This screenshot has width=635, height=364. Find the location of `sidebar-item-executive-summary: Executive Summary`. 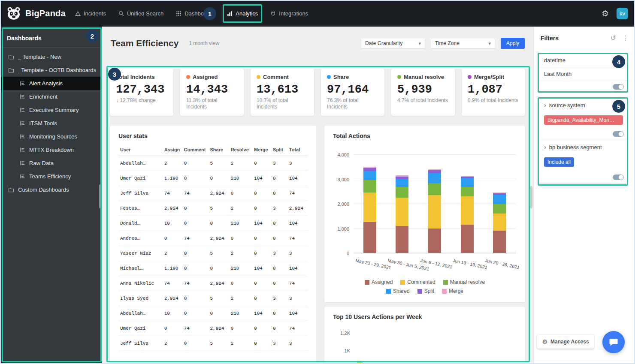

sidebar-item-executive-summary: Executive Summary is located at coordinates (51, 110).